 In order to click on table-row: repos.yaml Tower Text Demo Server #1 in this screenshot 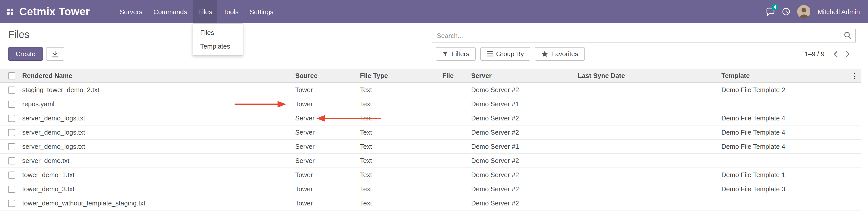, I will do `click(431, 104)`.